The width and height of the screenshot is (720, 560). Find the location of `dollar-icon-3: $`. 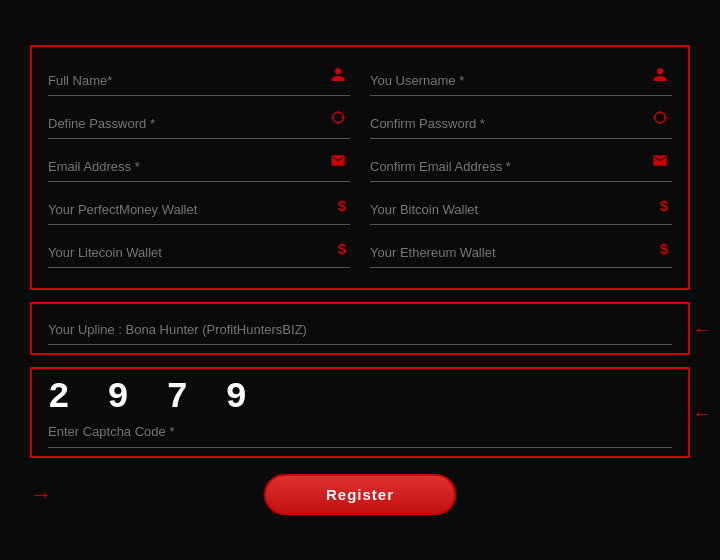

dollar-icon-3: $ is located at coordinates (342, 248).